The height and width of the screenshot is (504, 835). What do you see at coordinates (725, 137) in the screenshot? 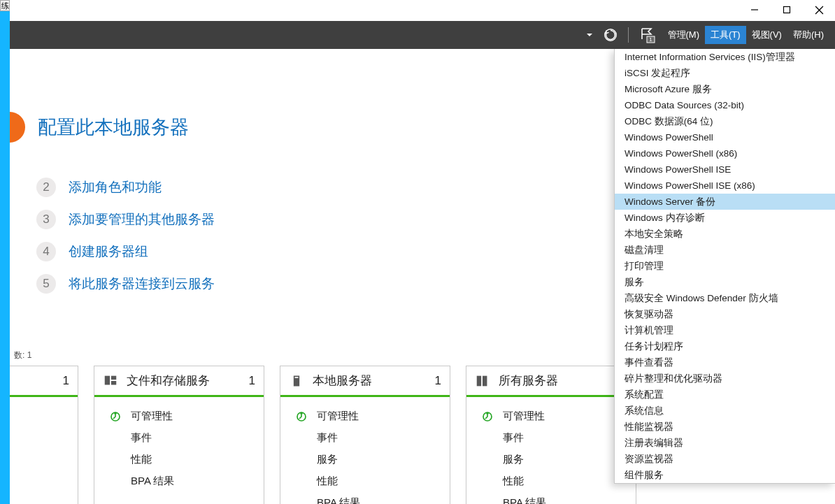
I see `tools-menu-item: Windows PowerShell` at bounding box center [725, 137].